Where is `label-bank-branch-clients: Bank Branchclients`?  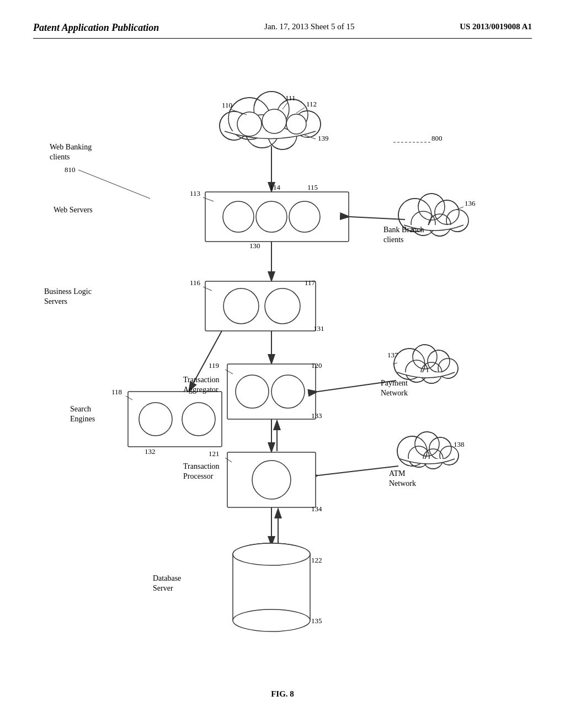
label-bank-branch-clients: Bank Branchclients is located at coordinates (404, 235).